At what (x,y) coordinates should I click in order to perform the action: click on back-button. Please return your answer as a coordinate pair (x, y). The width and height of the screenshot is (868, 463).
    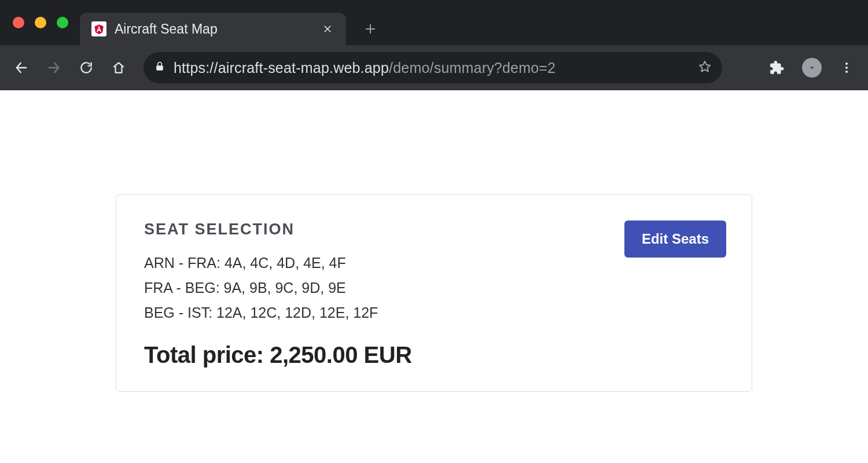
    Looking at the image, I should click on (21, 68).